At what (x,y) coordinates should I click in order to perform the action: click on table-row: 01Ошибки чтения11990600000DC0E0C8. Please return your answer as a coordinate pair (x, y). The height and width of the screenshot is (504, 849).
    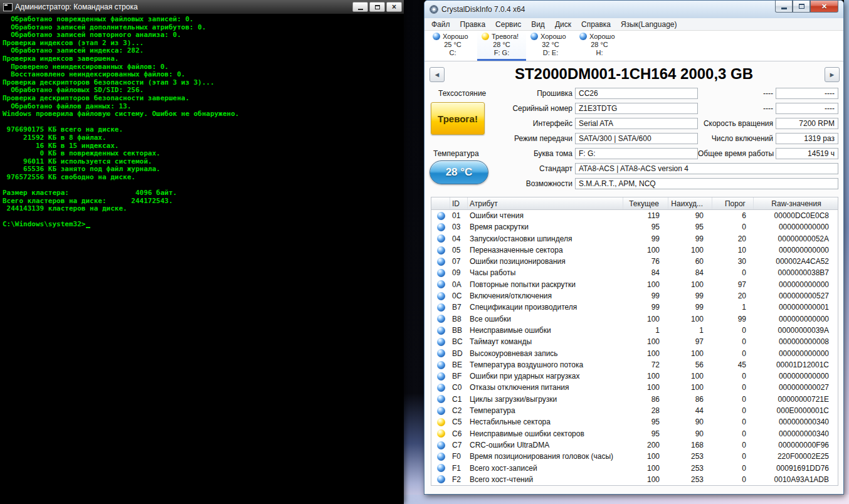
    Looking at the image, I should click on (635, 216).